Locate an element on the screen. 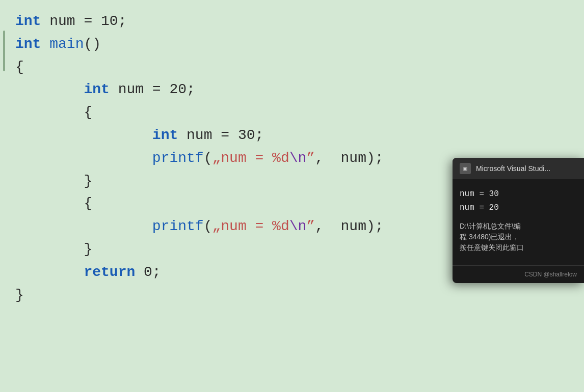 The image size is (584, 392). code-text: num = 10; is located at coordinates (84, 21).